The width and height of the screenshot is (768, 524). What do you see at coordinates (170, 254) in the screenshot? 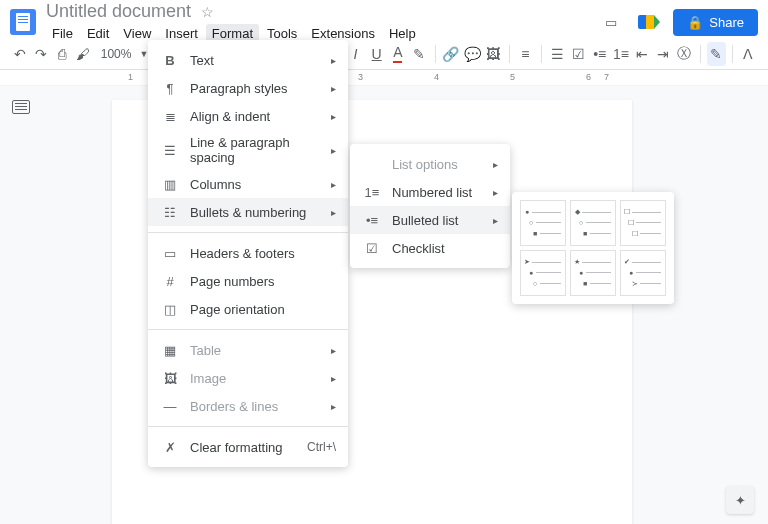
I see `header-icon: ▭` at bounding box center [170, 254].